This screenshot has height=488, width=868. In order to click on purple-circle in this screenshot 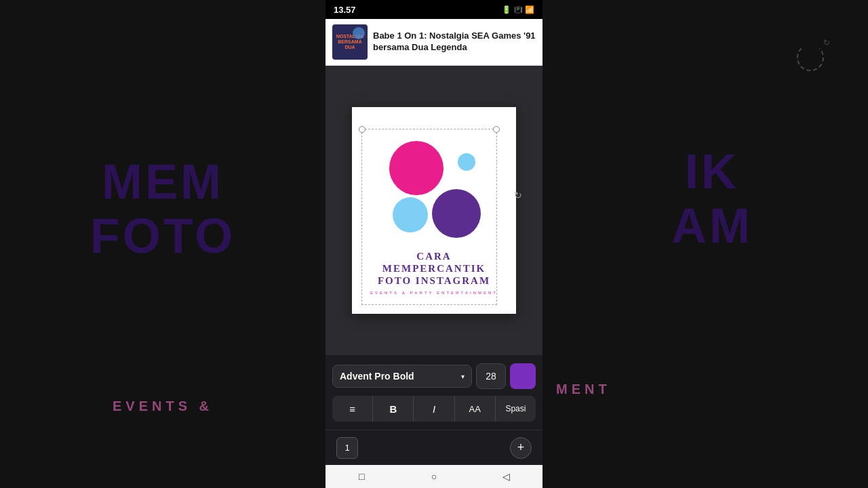, I will do `click(456, 214)`.